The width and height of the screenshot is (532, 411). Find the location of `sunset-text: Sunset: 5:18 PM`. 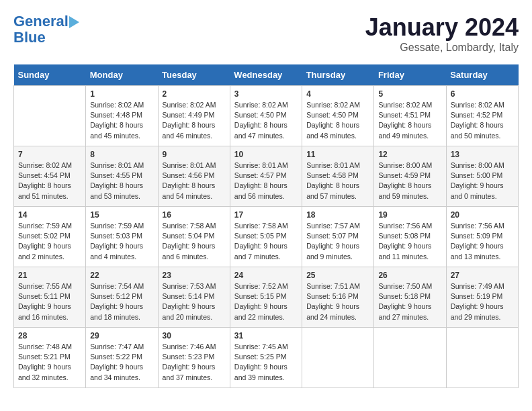

sunset-text: Sunset: 5:18 PM is located at coordinates (404, 296).